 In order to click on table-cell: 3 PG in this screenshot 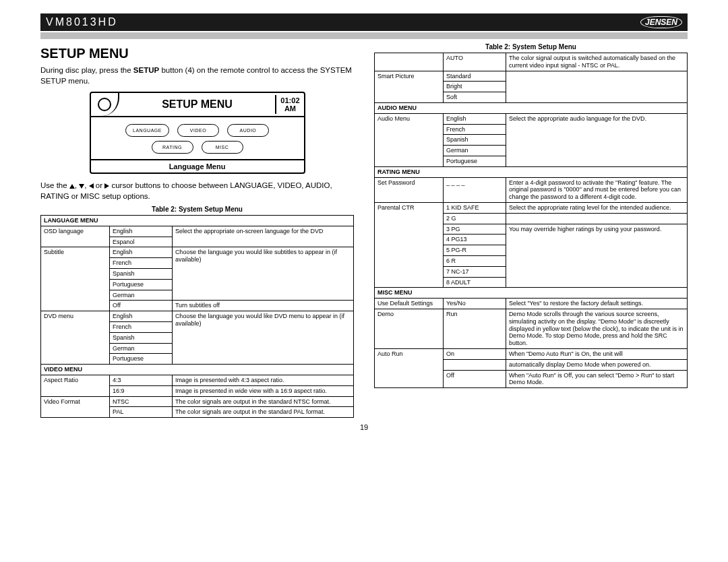, I will do `click(475, 229)`.